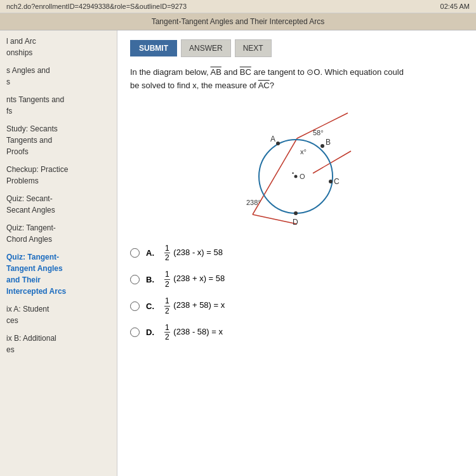 The height and width of the screenshot is (476, 476). I want to click on sidebar-item-arc-relationships: l and Arconships, so click(58, 47).